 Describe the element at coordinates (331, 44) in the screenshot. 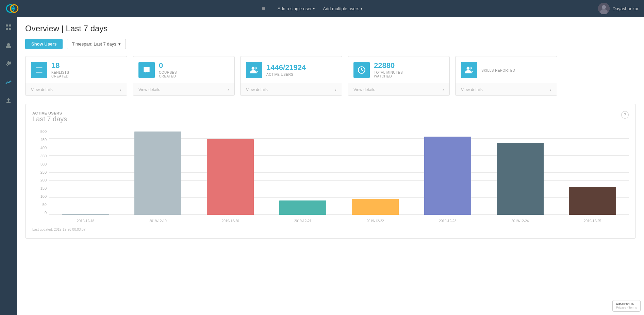

I see `toolbar: Show Users Timespan: Last 7 days ▾` at that location.